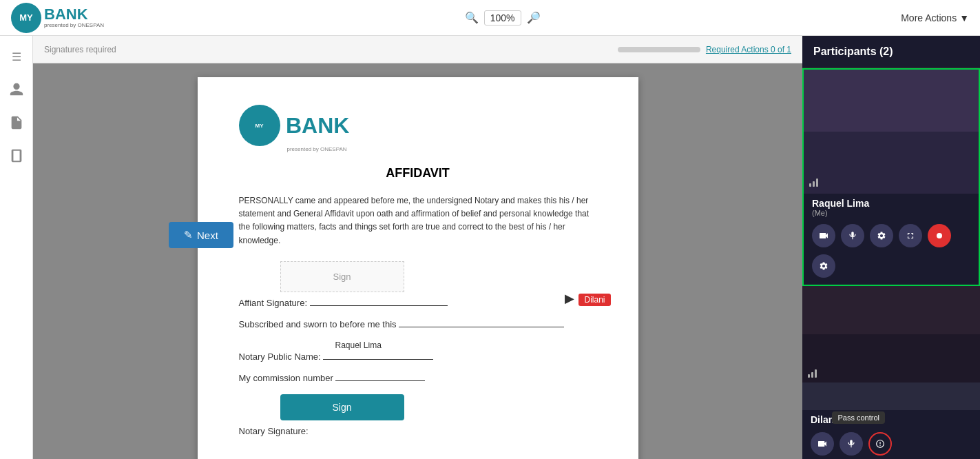  What do you see at coordinates (891, 207) in the screenshot?
I see `participant-info-raquel: Raquel Lima (Me)` at bounding box center [891, 207].